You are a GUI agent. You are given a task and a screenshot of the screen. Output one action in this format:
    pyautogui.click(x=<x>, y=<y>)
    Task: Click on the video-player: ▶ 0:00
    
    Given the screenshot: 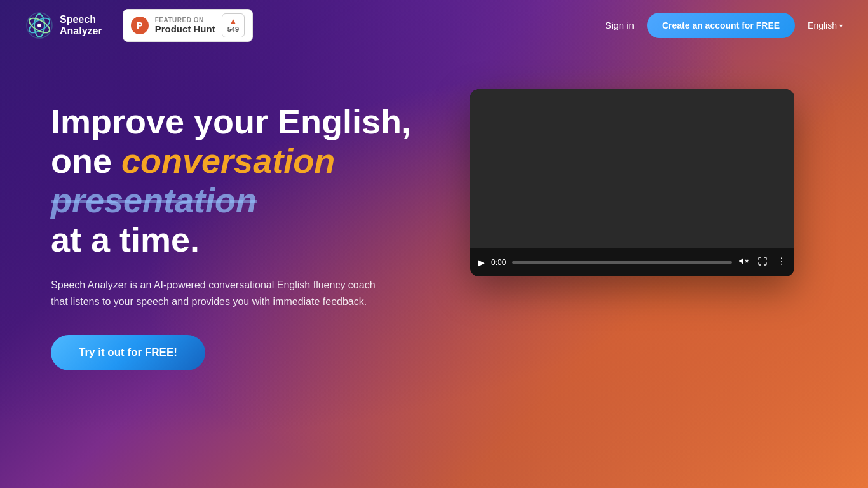 What is the action you would take?
    pyautogui.click(x=632, y=183)
    